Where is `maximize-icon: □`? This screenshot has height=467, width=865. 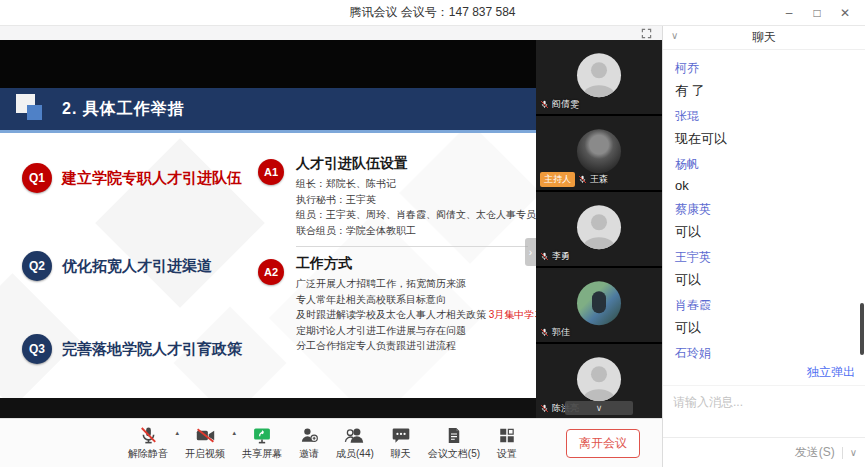
maximize-icon: □ is located at coordinates (817, 13).